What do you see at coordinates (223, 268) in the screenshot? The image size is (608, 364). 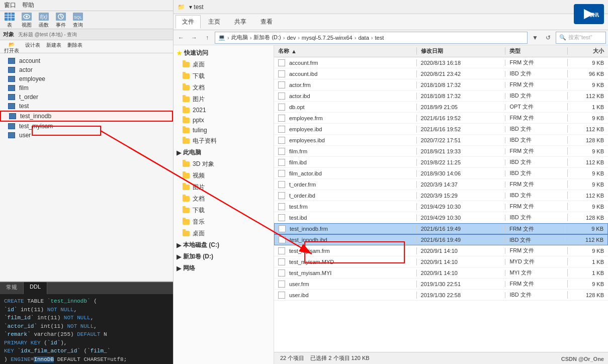 I see `nav-group-4: ▶ 网络` at bounding box center [223, 268].